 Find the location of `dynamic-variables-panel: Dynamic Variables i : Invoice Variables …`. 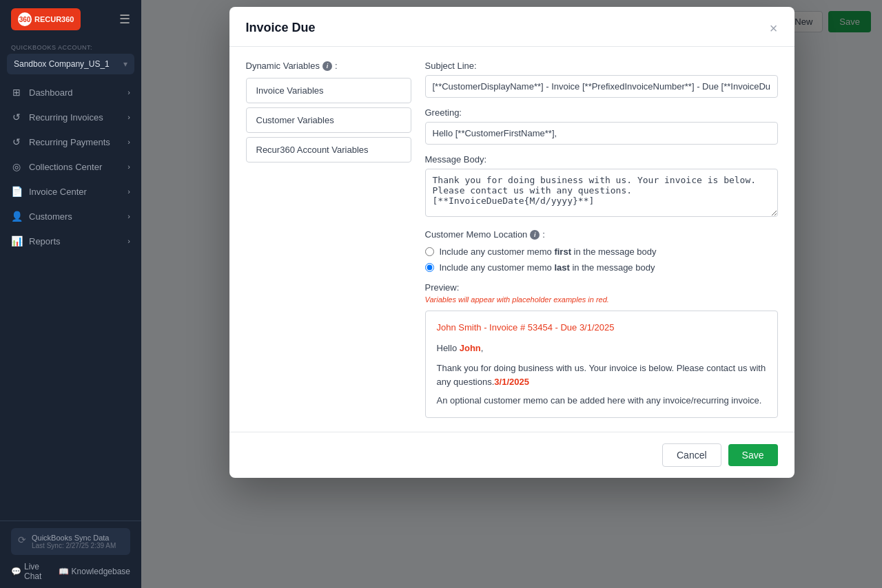

dynamic-variables-panel: Dynamic Variables i : Invoice Variables … is located at coordinates (329, 240).